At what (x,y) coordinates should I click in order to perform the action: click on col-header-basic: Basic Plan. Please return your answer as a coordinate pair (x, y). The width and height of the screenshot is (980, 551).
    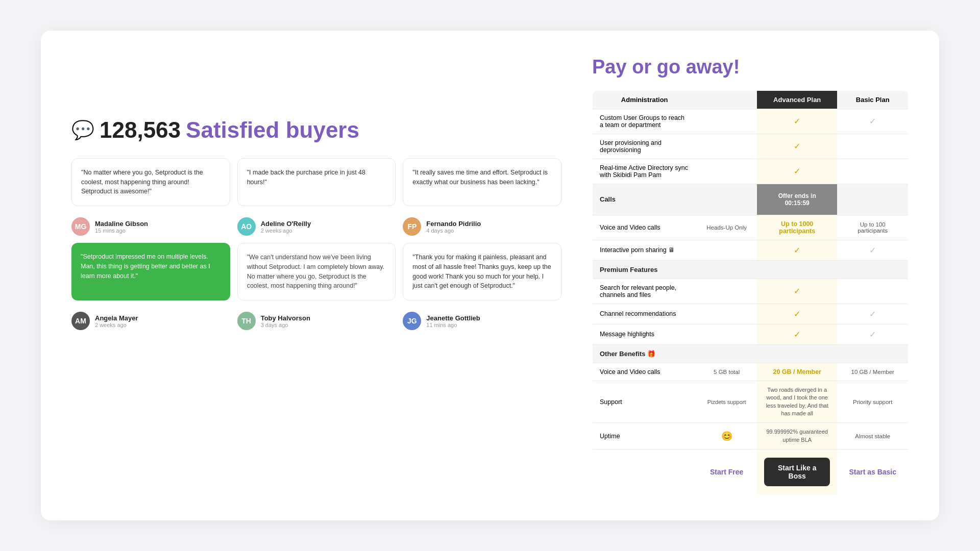
    Looking at the image, I should click on (873, 99).